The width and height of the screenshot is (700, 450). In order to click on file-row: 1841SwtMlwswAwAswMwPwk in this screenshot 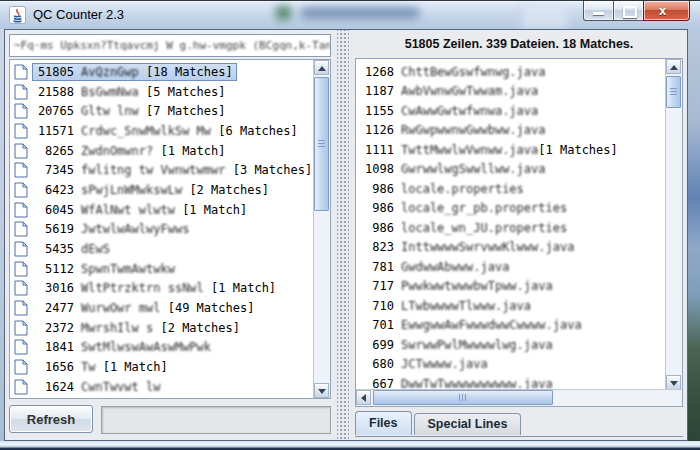, I will do `click(162, 348)`.